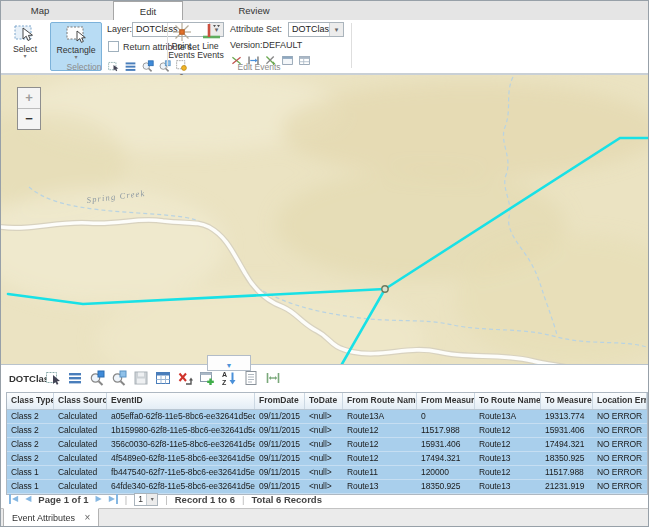  Describe the element at coordinates (266, 45) in the screenshot. I see `version-label: Version:DEFAULT` at that location.